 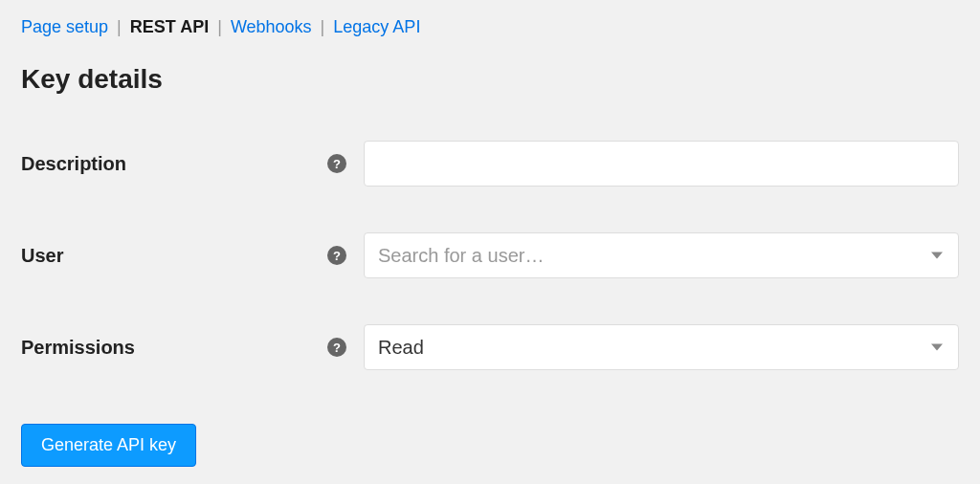 I want to click on permissions-select: Read, so click(x=661, y=347).